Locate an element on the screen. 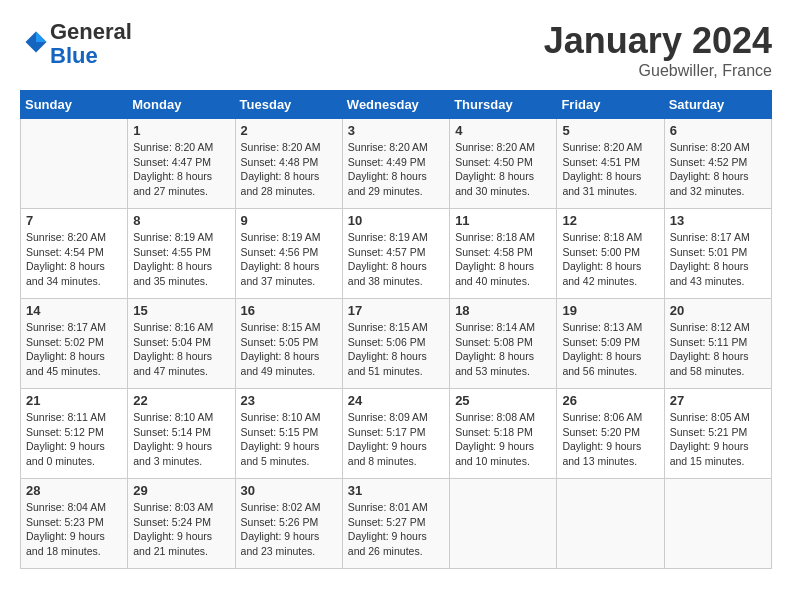  weekday-header-friday: Friday is located at coordinates (610, 105).